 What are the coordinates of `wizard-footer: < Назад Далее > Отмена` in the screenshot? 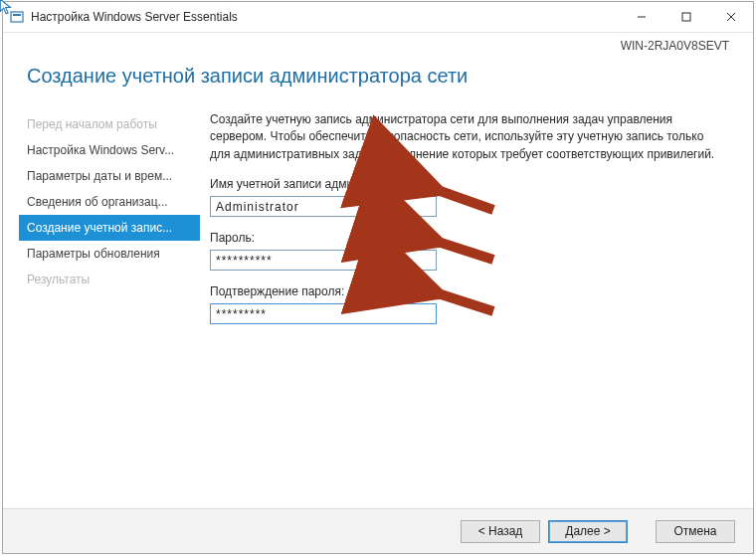 It's located at (378, 531).